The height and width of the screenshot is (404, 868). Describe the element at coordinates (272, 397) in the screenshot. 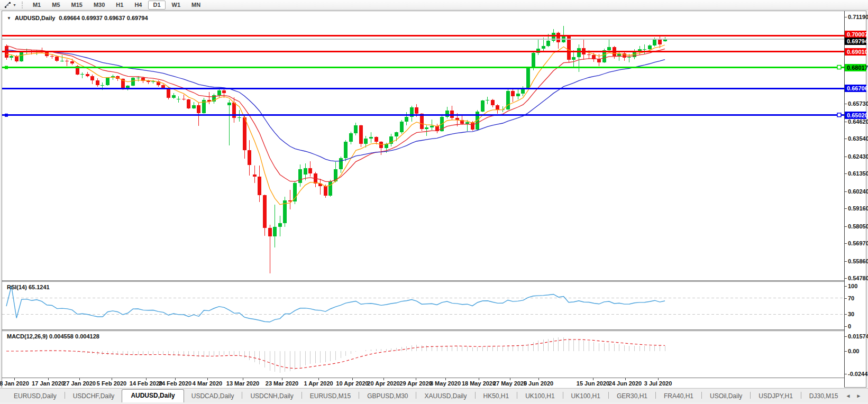

I see `chart-tab-usdcnh-daily: USDCNH,Daily` at that location.